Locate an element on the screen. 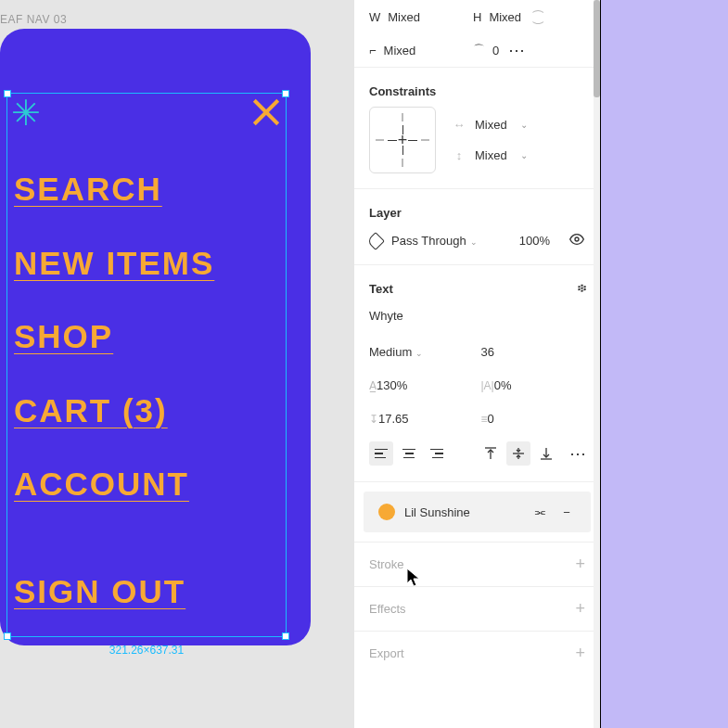 This screenshot has height=728, width=728. export-section: Export + is located at coordinates (477, 653).